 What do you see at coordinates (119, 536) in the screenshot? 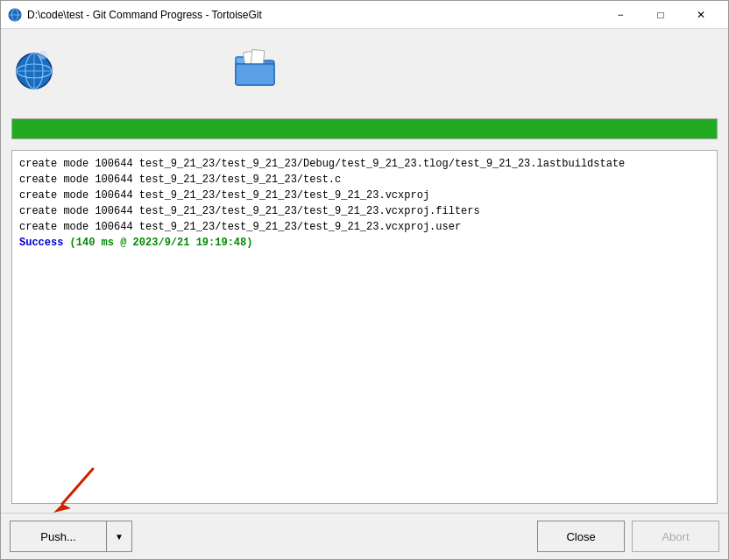
I see `push-dropdown-button: ▼` at bounding box center [119, 536].